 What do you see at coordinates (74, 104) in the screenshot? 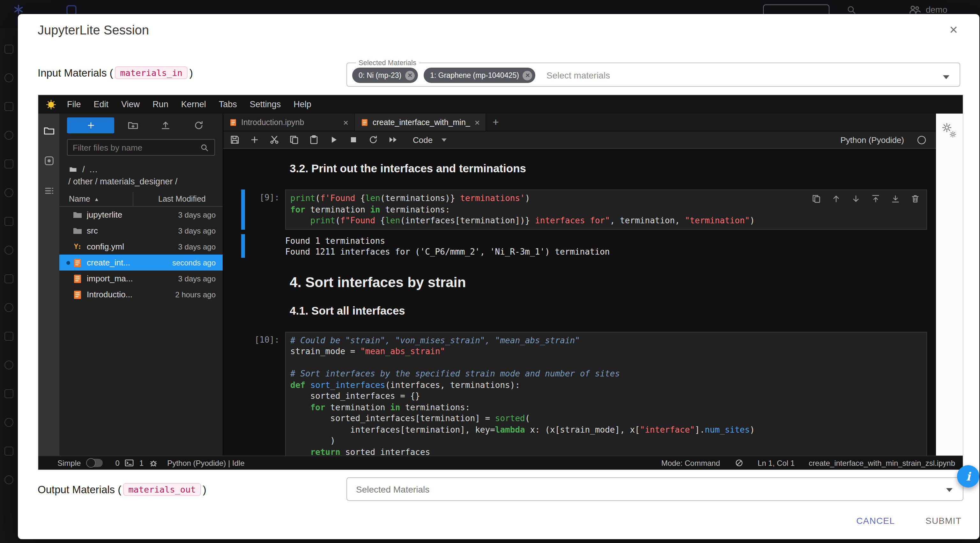
I see `menu-file: File` at bounding box center [74, 104].